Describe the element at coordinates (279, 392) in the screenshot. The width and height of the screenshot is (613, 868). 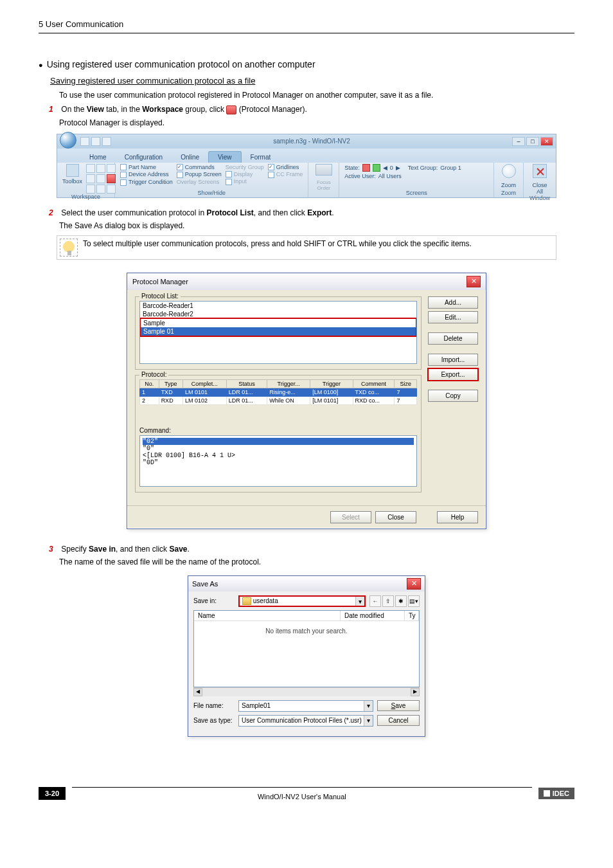
I see `pm-row-0: 1TXDLM 0101LDR 01...Rising-e...[LM 0100]…` at that location.